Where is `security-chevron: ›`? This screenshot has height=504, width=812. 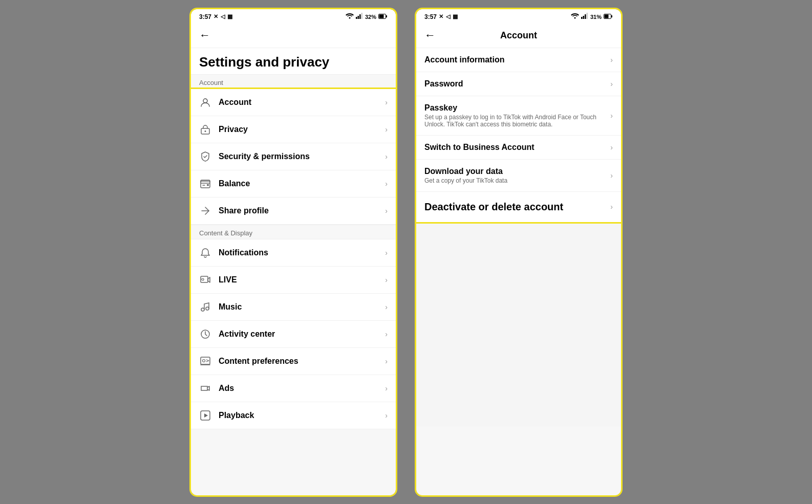
security-chevron: › is located at coordinates (386, 157).